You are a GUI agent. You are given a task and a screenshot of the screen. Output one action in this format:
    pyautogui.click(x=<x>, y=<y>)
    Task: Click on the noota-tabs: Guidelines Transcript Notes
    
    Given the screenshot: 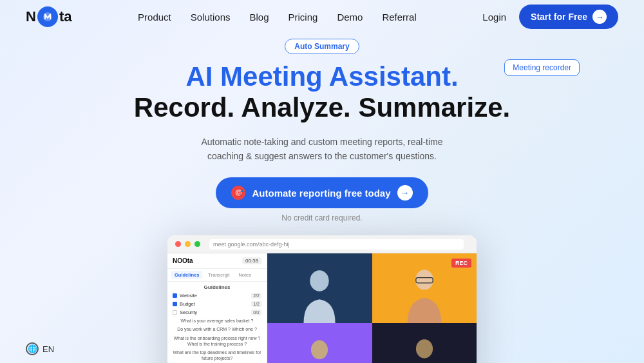 What is the action you would take?
    pyautogui.click(x=217, y=275)
    